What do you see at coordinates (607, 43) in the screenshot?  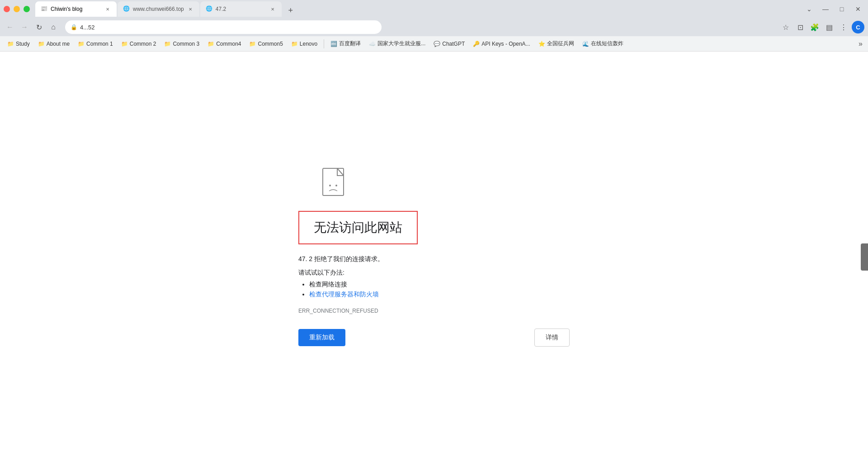 I see `bookmark-label-sms: 在线短信轰炸` at bounding box center [607, 43].